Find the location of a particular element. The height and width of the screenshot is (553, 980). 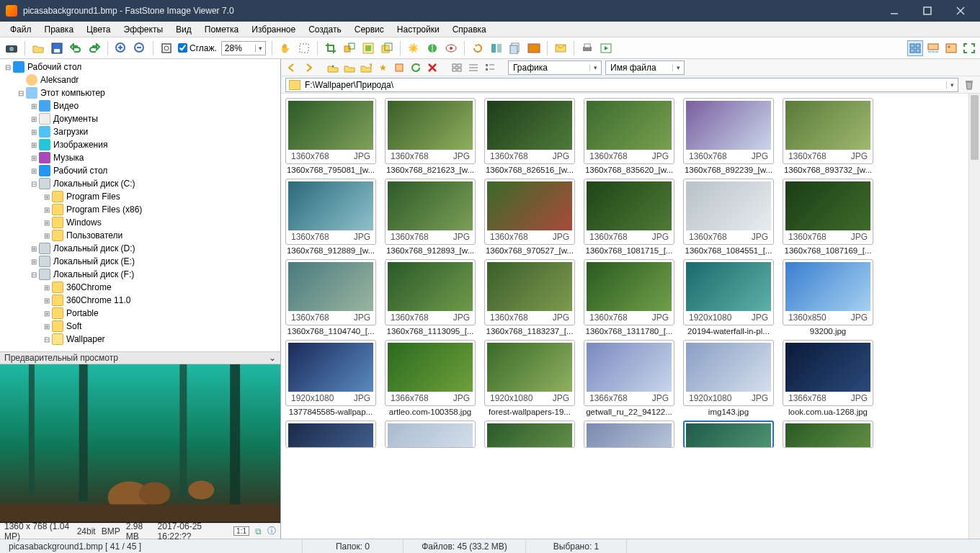

tree-node: ⊞Рабочий стол is located at coordinates (140, 171).